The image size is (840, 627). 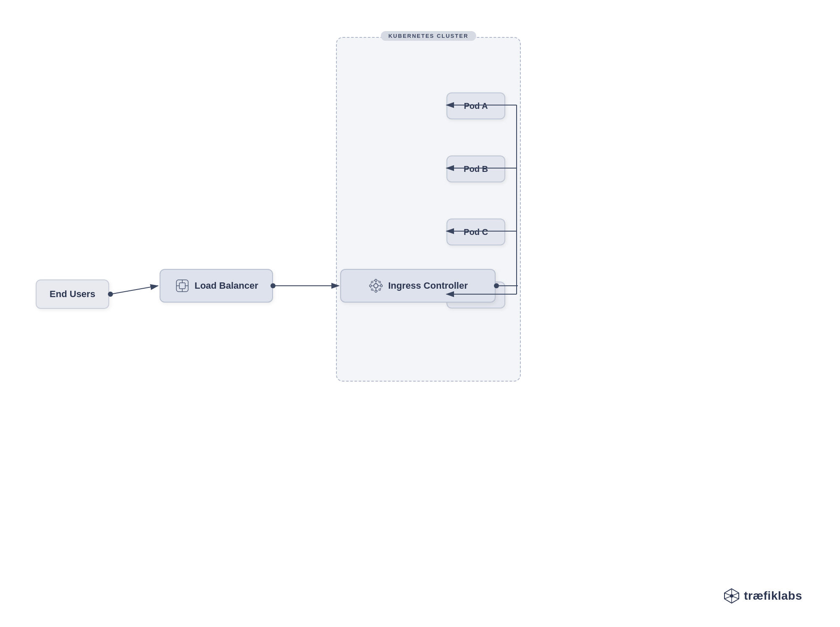 I want to click on traefik-icon, so click(x=732, y=596).